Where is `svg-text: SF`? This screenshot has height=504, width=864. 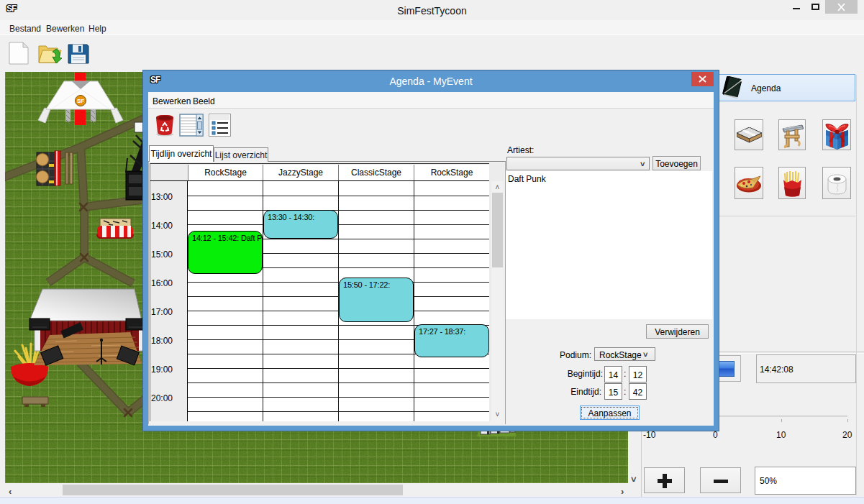
svg-text: SF is located at coordinates (81, 101).